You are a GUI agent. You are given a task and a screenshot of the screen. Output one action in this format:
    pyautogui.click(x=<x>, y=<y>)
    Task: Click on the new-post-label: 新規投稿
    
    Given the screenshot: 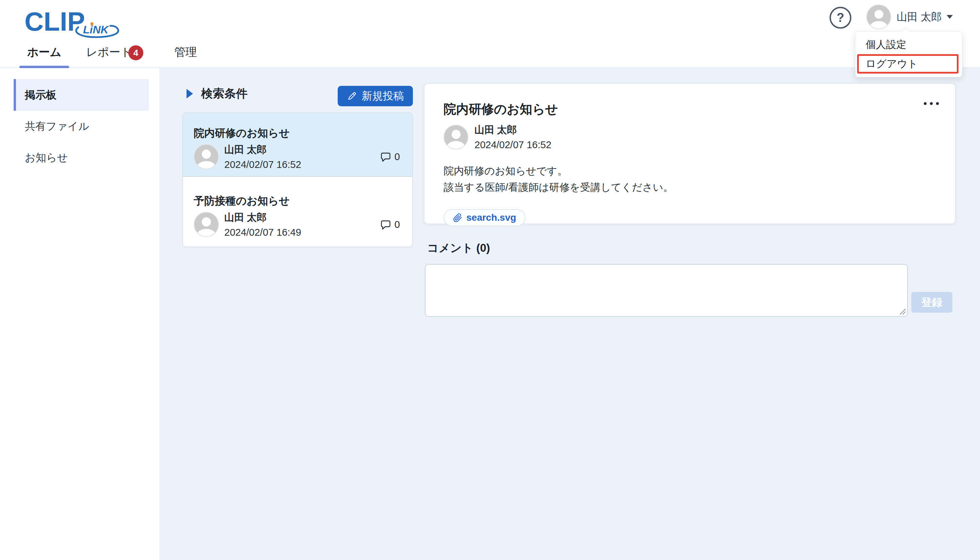 What is the action you would take?
    pyautogui.click(x=383, y=96)
    